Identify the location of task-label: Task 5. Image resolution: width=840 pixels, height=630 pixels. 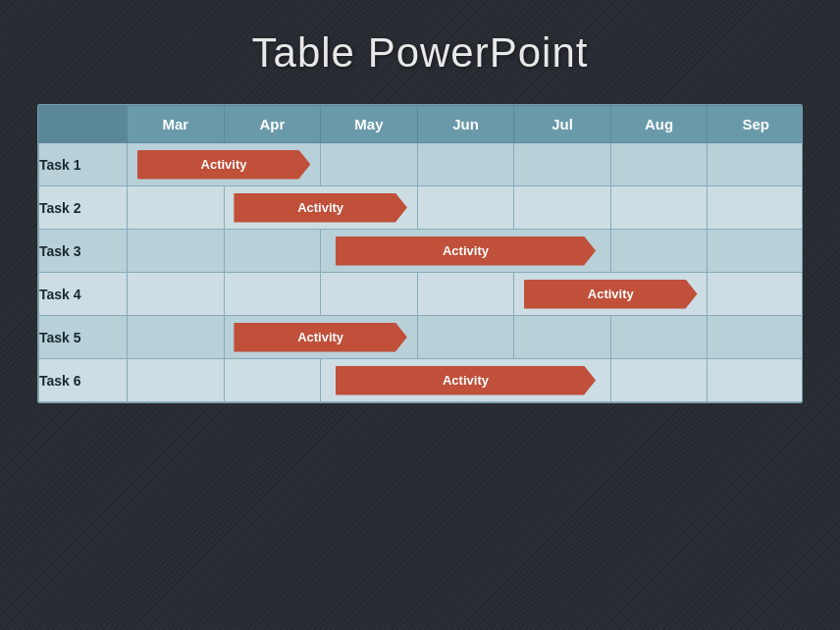
(83, 338).